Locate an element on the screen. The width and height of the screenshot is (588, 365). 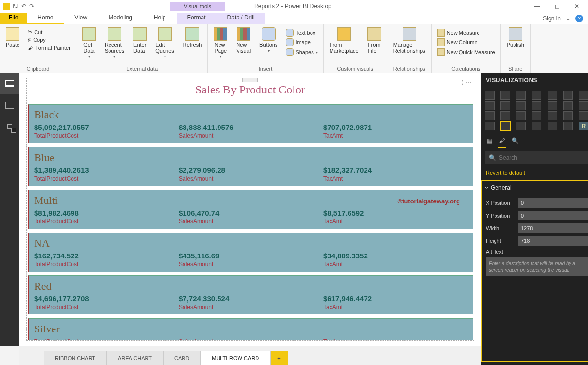
viz-ribbon-icon is located at coordinates (552, 106).